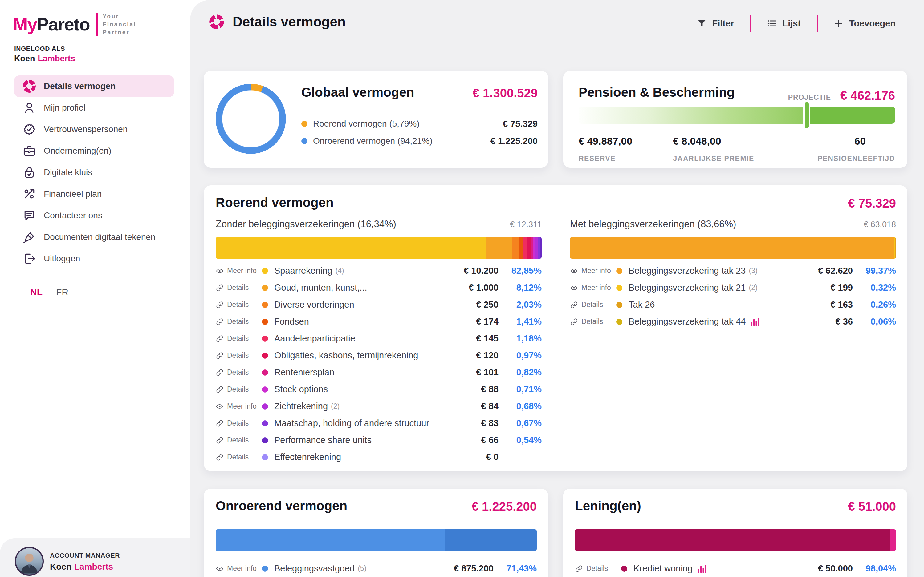 Image resolution: width=924 pixels, height=577 pixels. What do you see at coordinates (94, 237) in the screenshot?
I see `sidebar-item-documenten-digitaal-tekenen: Documenten digitaal tekenen` at bounding box center [94, 237].